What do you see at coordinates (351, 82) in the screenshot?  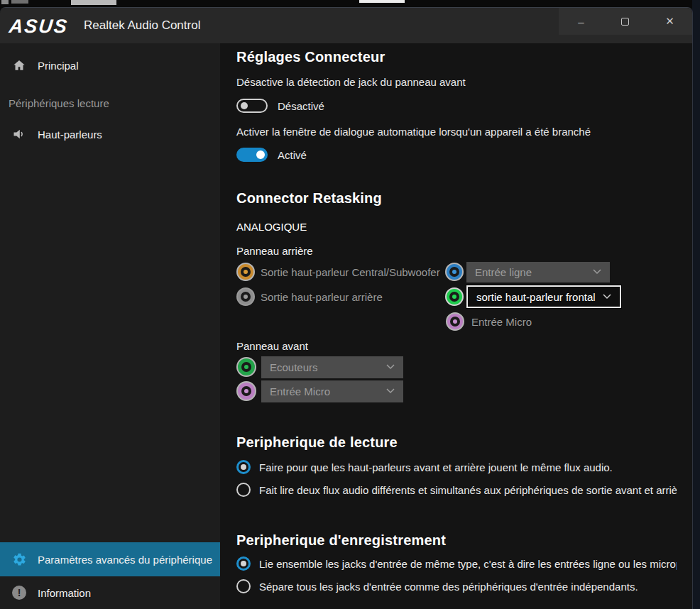 I see `toggle-jack-detection-label: Désactive la détection de jack du pannea…` at bounding box center [351, 82].